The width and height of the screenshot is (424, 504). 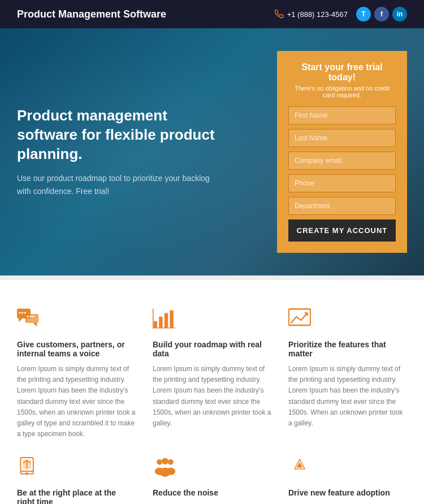 What do you see at coordinates (212, 14) in the screenshot?
I see `header: Product Management Software +1 (888) 123…` at bounding box center [212, 14].